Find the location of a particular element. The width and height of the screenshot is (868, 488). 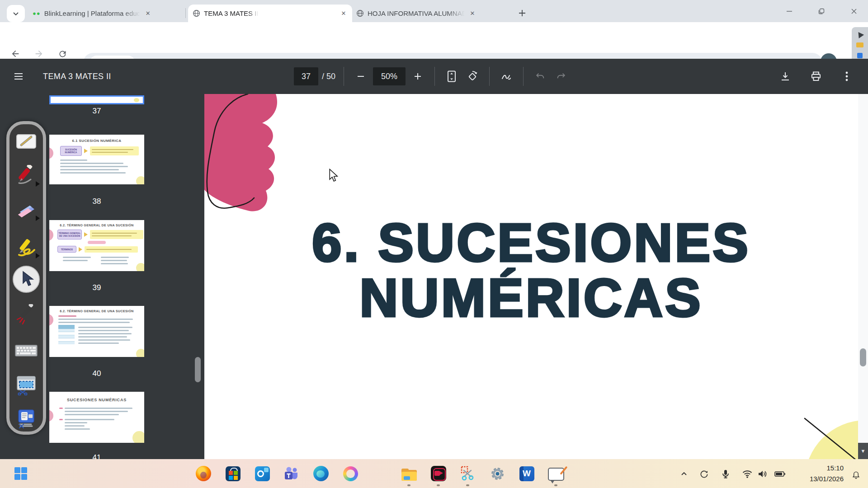

maximize-button is located at coordinates (821, 11).